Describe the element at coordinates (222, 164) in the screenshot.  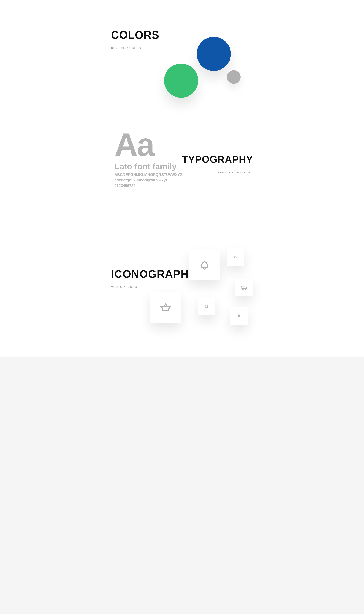
I see `section-heading-typography: TYPOGRAPHY FREE GOOGLE FONT` at that location.